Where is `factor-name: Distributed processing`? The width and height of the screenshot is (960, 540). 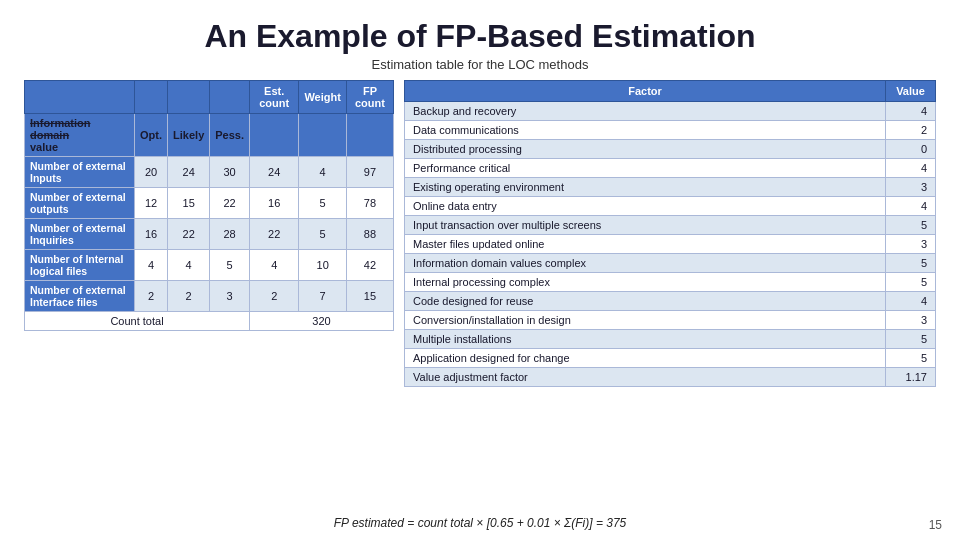 factor-name: Distributed processing is located at coordinates (646, 150).